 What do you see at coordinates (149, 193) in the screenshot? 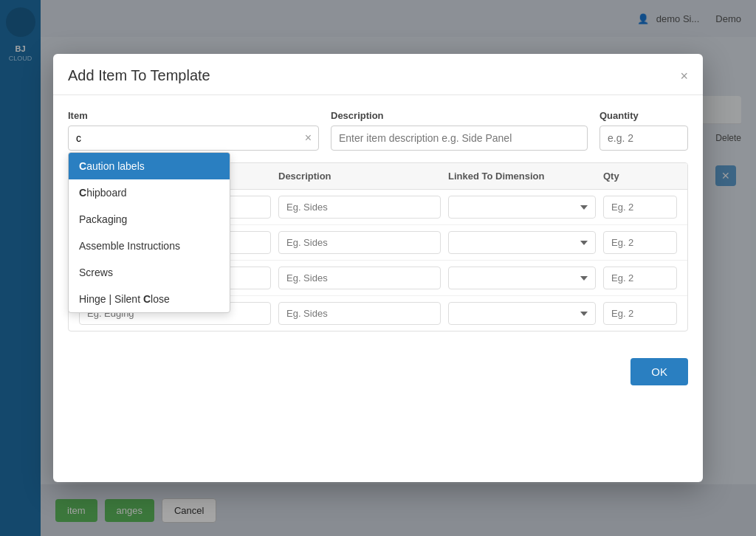
I see `dropdown-item-chipboard: Chipboard` at bounding box center [149, 193].